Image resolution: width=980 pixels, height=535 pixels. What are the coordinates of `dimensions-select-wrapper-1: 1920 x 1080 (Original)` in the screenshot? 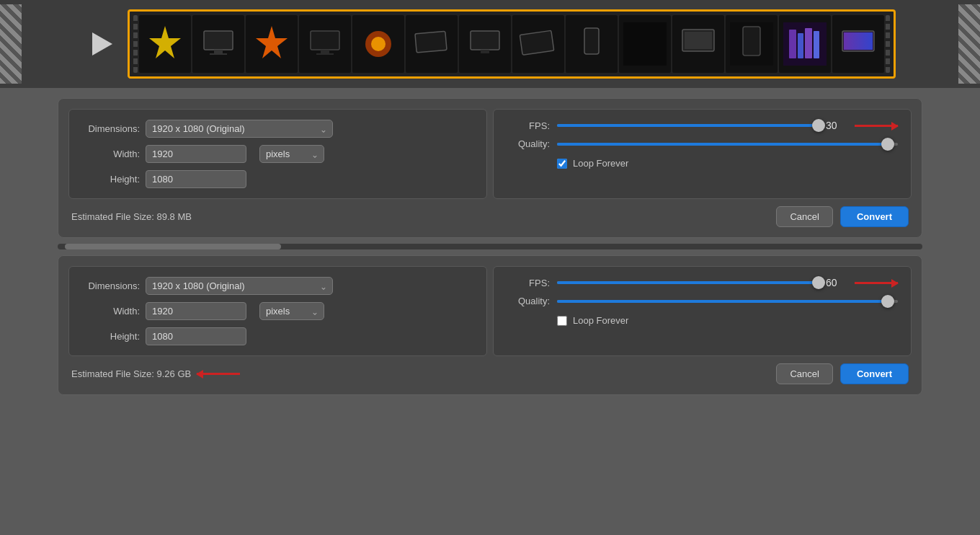 It's located at (239, 128).